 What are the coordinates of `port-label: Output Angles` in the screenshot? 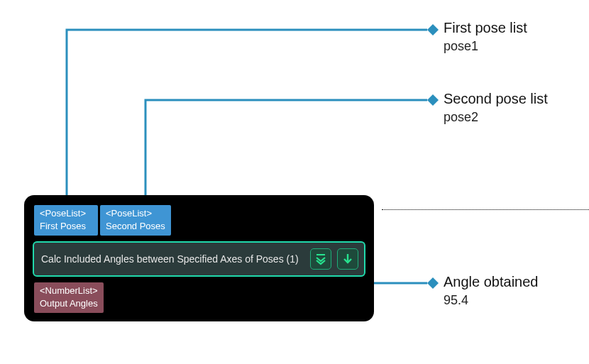 It's located at (69, 304).